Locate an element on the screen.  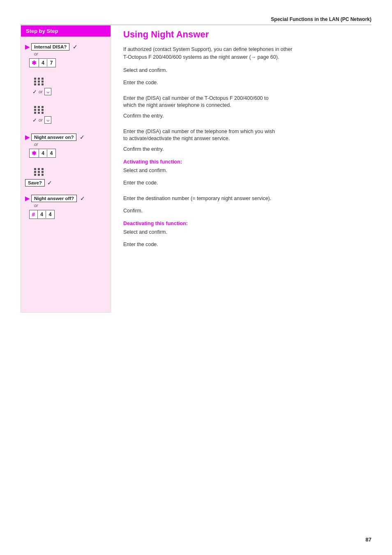
instruction-row-confirm-1: Confirm the entry. is located at coordinates (247, 117).